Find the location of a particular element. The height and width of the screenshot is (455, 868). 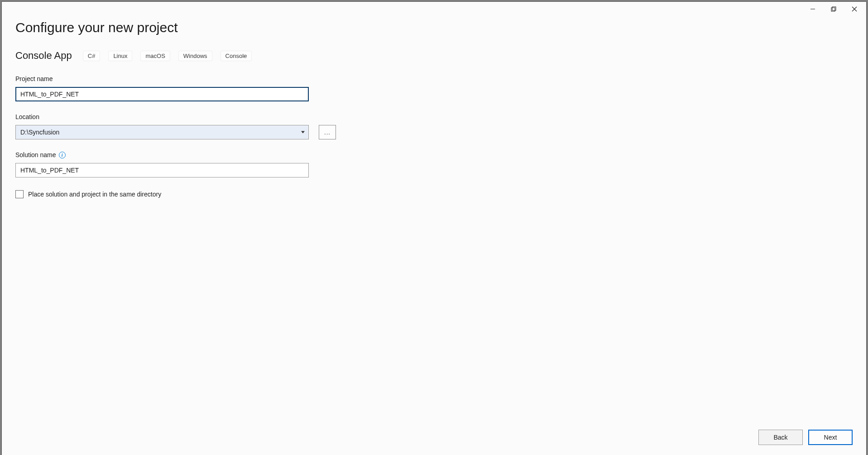

template-row: Console App C# Linux macOS Windows Conso… is located at coordinates (434, 56).